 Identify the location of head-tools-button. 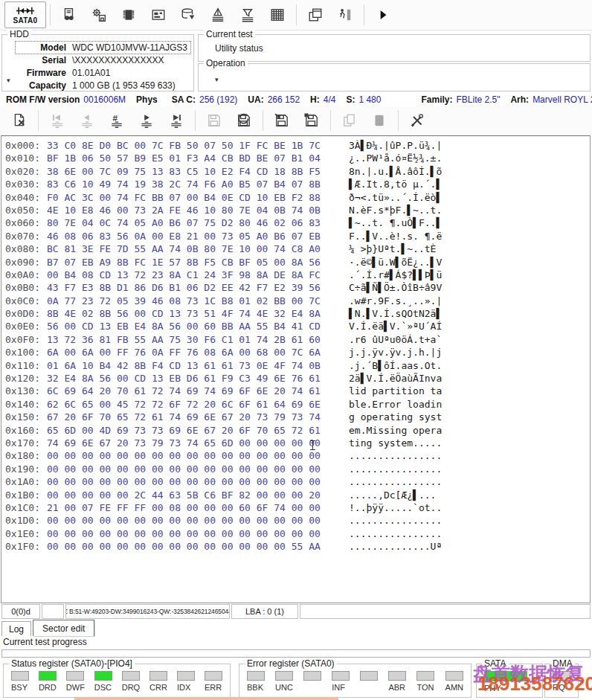
(218, 15).